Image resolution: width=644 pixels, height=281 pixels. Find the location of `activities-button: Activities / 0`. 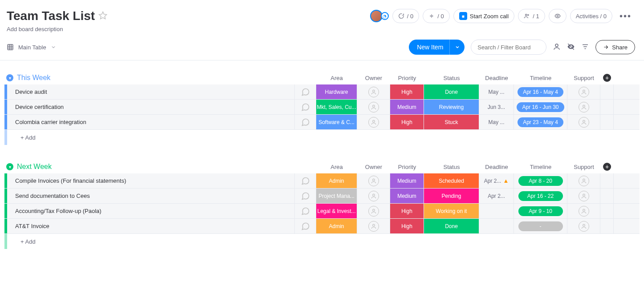

activities-button: Activities / 0 is located at coordinates (591, 16).